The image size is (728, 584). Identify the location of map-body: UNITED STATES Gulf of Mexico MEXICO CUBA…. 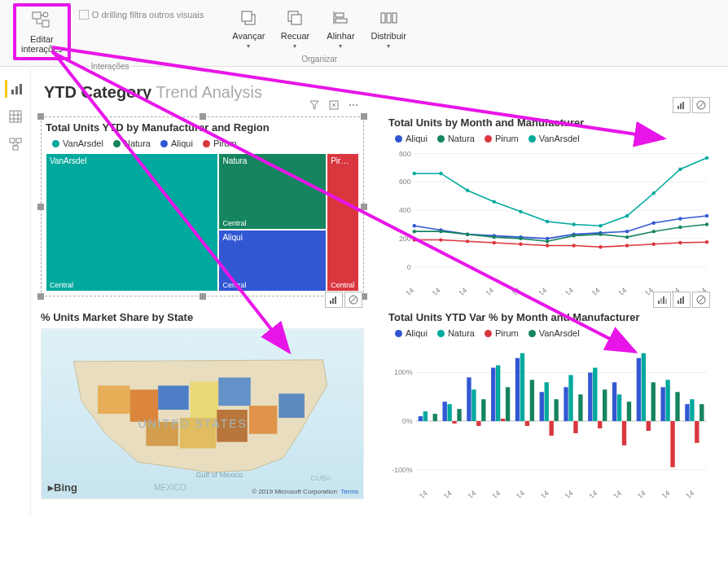
(202, 414).